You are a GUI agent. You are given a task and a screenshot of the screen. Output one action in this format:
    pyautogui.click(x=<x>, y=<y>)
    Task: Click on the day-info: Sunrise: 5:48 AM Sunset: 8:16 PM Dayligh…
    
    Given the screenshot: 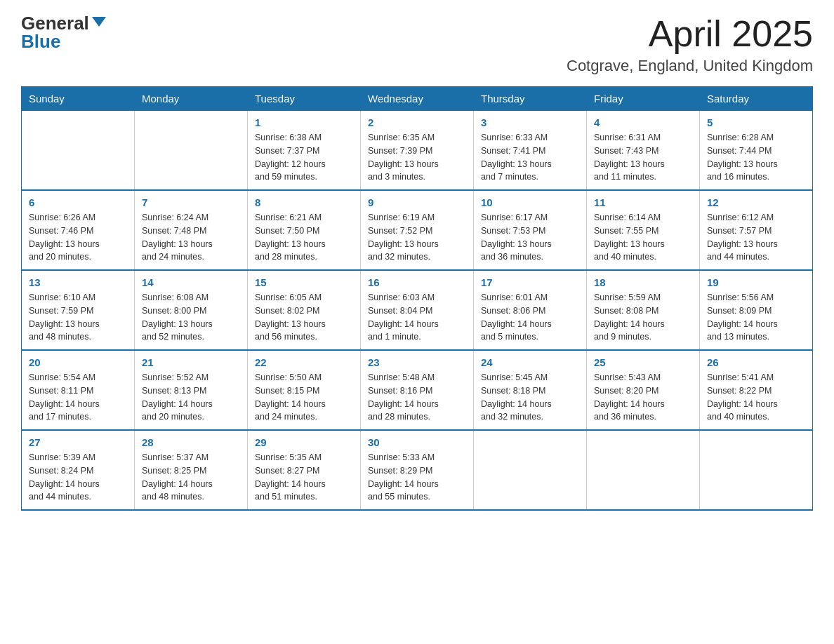 What is the action you would take?
    pyautogui.click(x=417, y=397)
    